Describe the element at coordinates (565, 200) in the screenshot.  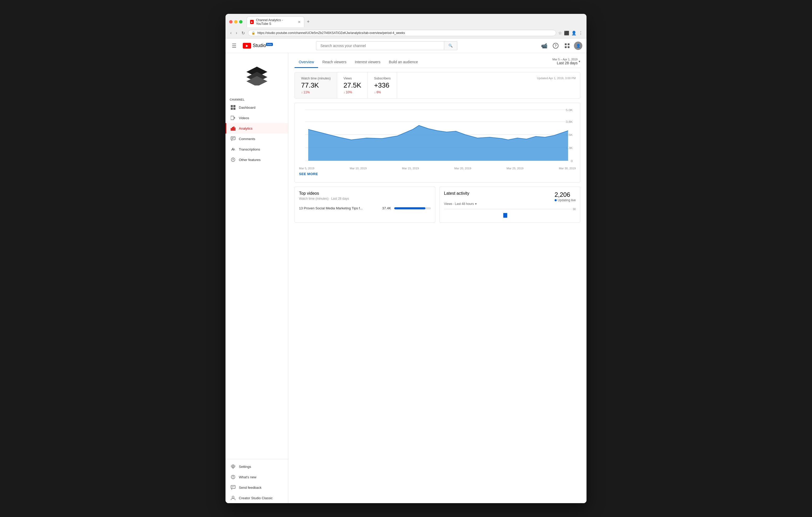
I see `updating-live: Updating live` at that location.